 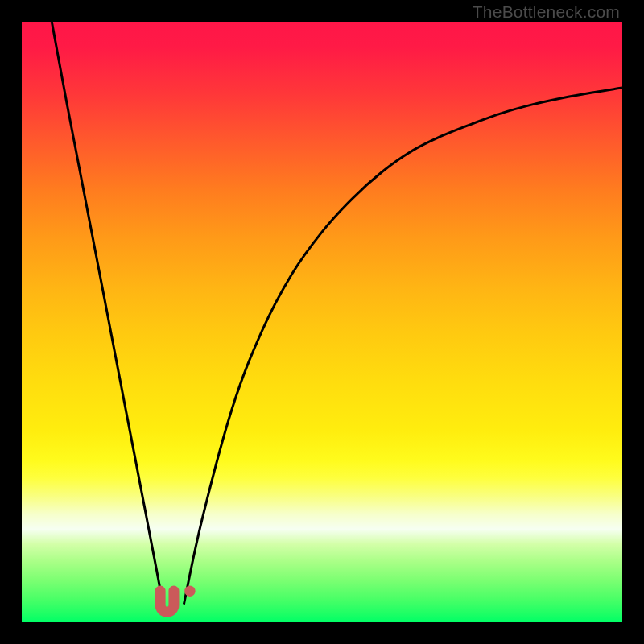 What do you see at coordinates (546, 12) in the screenshot?
I see `watermark-text: TheBottleneck.com` at bounding box center [546, 12].